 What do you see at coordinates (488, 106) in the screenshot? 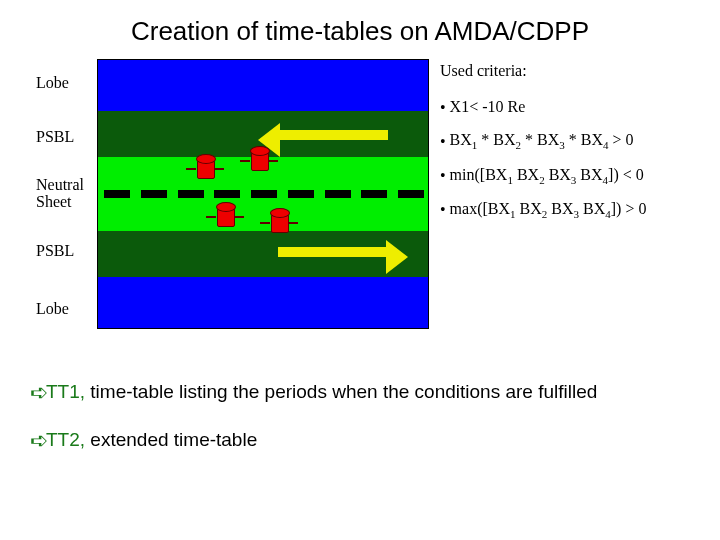
I see `criterion-text: X1< -10 Re` at bounding box center [488, 106].